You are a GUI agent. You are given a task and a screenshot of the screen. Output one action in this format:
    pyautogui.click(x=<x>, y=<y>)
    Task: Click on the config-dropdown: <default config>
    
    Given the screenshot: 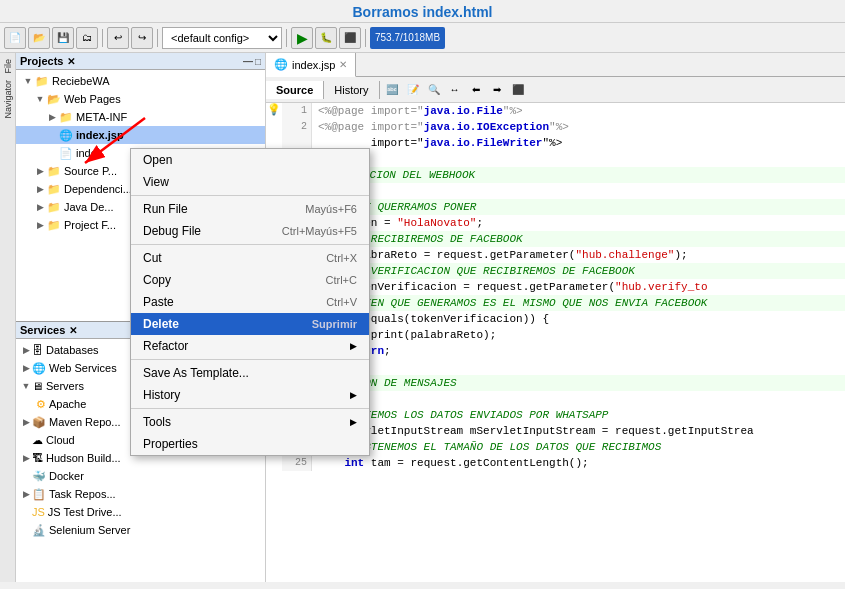 What is the action you would take?
    pyautogui.click(x=222, y=38)
    